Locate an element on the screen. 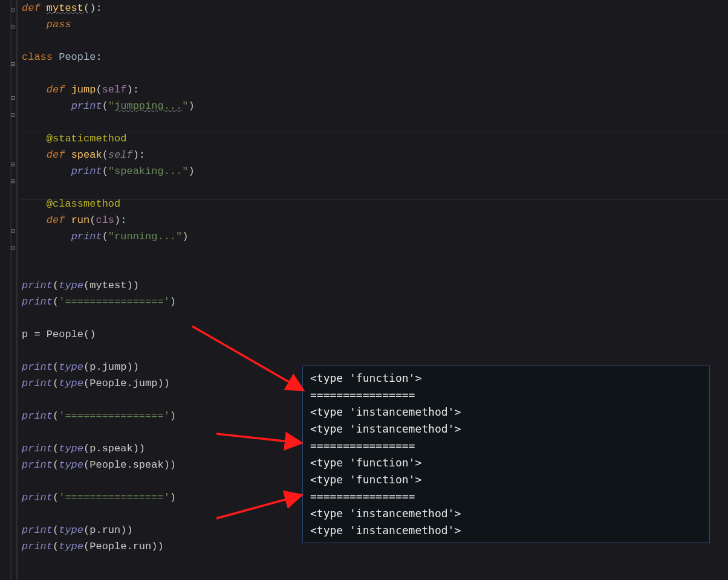 The width and height of the screenshot is (728, 580). code-token: jumpping... is located at coordinates (148, 106).